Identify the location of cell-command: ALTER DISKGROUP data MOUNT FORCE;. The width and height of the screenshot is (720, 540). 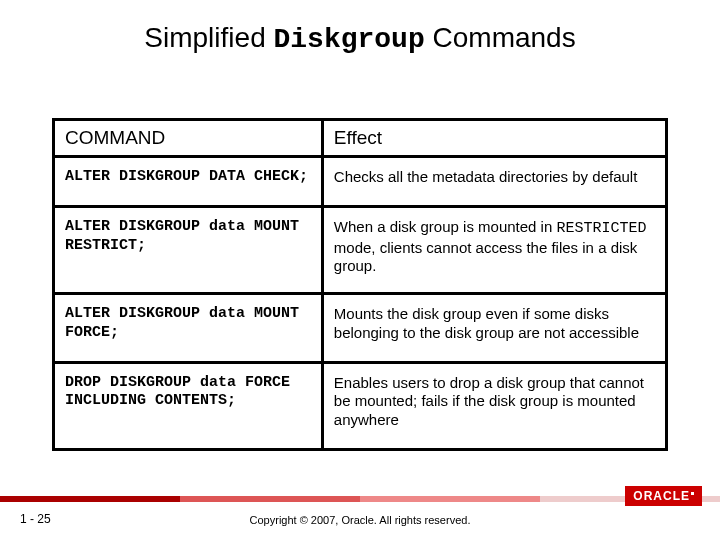
(188, 328).